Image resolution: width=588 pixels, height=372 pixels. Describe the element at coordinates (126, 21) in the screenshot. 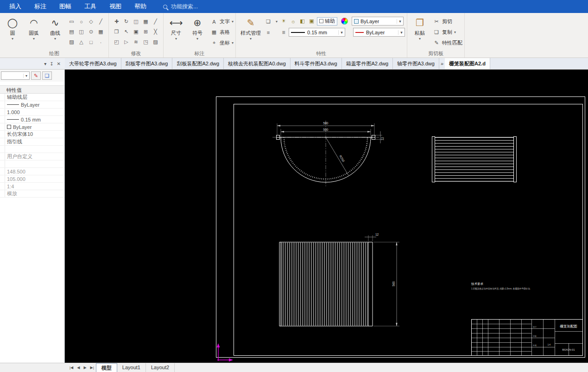

I see `rotate-tool-icon: ↻` at that location.